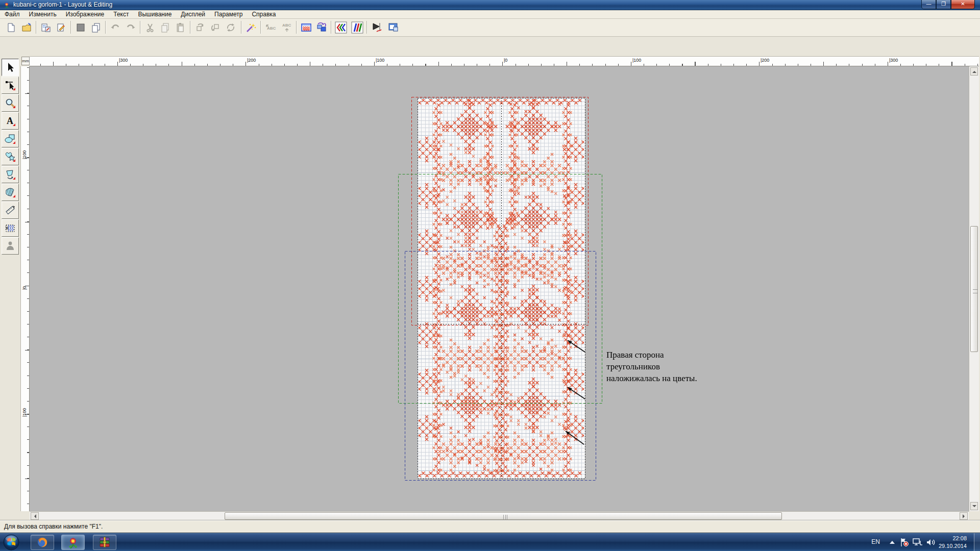 The height and width of the screenshot is (551, 980). I want to click on toolbar-button-stitch-simulator, so click(377, 28).